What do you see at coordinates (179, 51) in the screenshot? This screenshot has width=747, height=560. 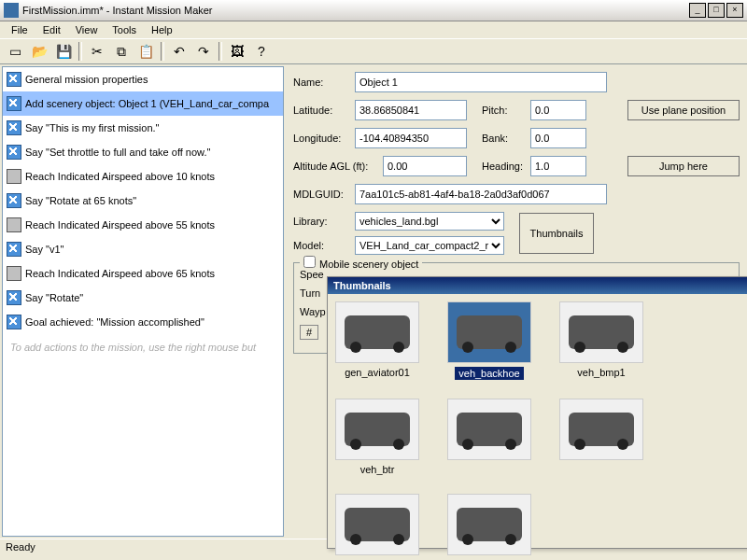 I see `undo-icon: ↶` at bounding box center [179, 51].